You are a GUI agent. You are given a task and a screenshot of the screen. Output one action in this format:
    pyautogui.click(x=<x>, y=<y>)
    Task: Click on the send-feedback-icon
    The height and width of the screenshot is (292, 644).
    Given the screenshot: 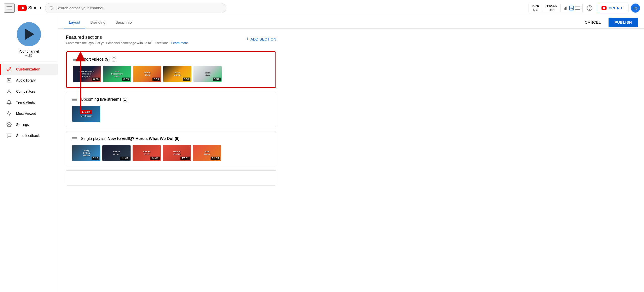 What is the action you would take?
    pyautogui.click(x=9, y=136)
    